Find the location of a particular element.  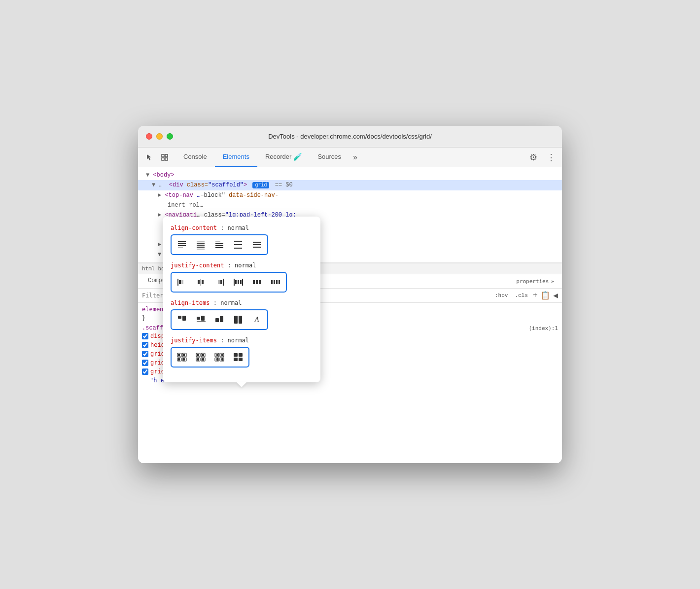

justify-content-space-around-btn is located at coordinates (257, 282).